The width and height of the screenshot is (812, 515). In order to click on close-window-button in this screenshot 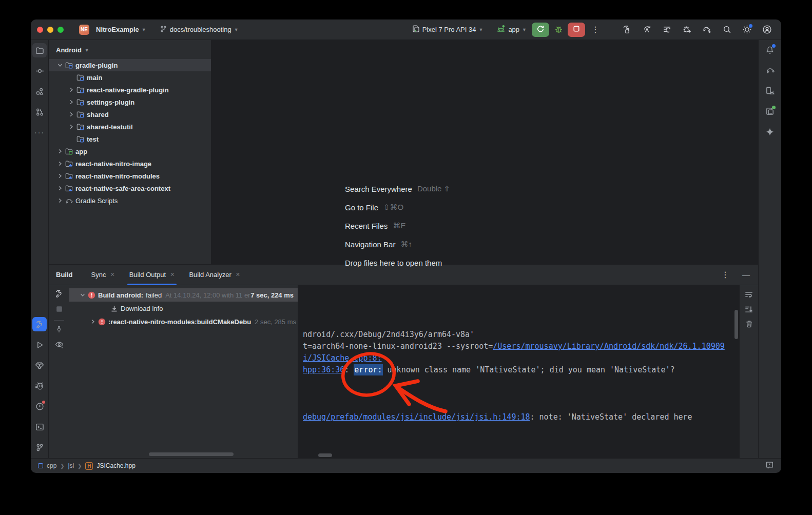, I will do `click(40, 30)`.